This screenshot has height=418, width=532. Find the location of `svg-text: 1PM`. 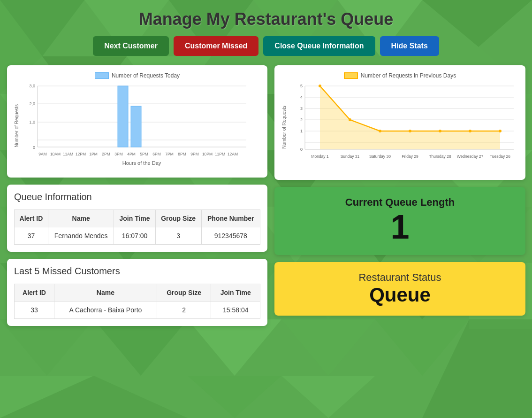

svg-text: 1PM is located at coordinates (93, 154).